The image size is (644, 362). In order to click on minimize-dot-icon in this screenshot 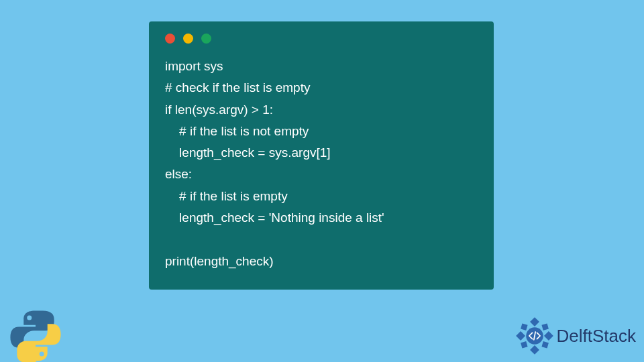, I will do `click(188, 39)`.